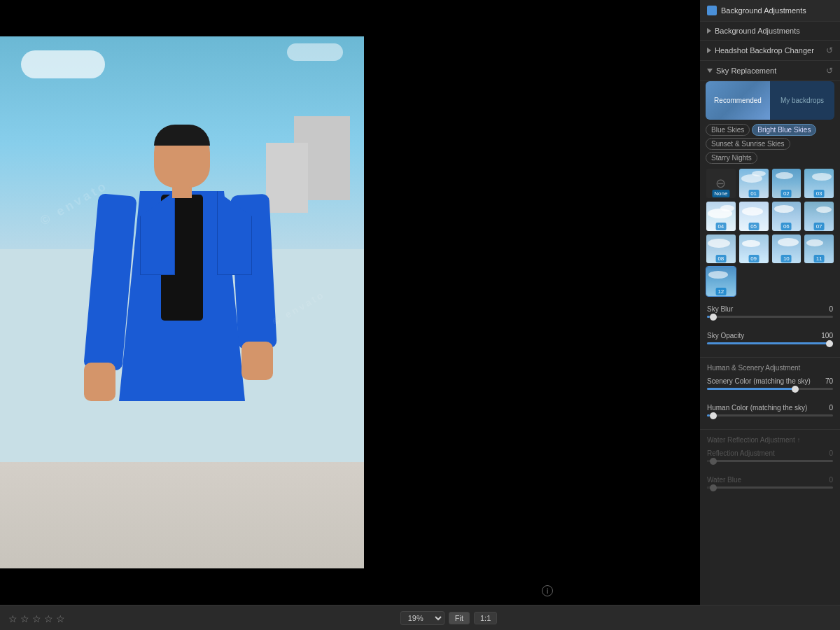 The width and height of the screenshot is (840, 630). I want to click on human-scenery-header: Human & Scenery Adjustment, so click(770, 367).